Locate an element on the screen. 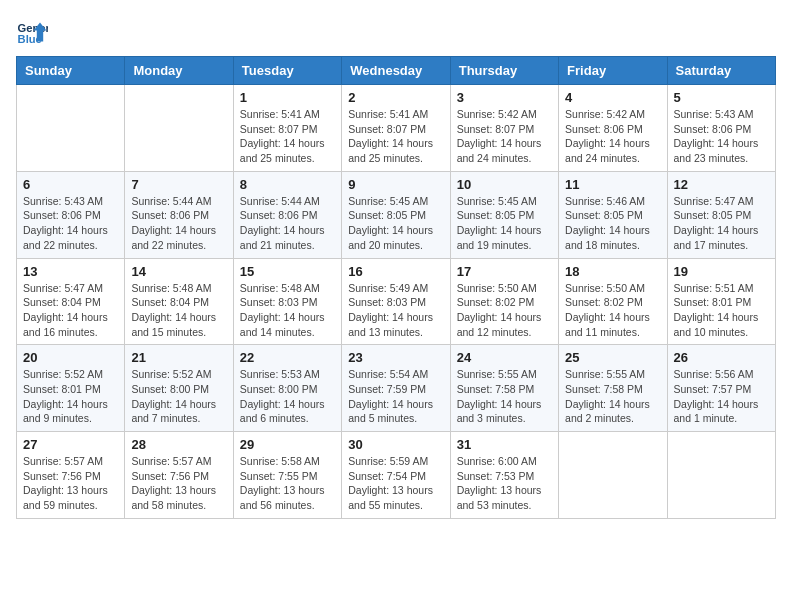 The width and height of the screenshot is (792, 612). day-cell: 13Sunrise: 5:47 AM Sunset: 8:04 PM Dayli… is located at coordinates (71, 302).